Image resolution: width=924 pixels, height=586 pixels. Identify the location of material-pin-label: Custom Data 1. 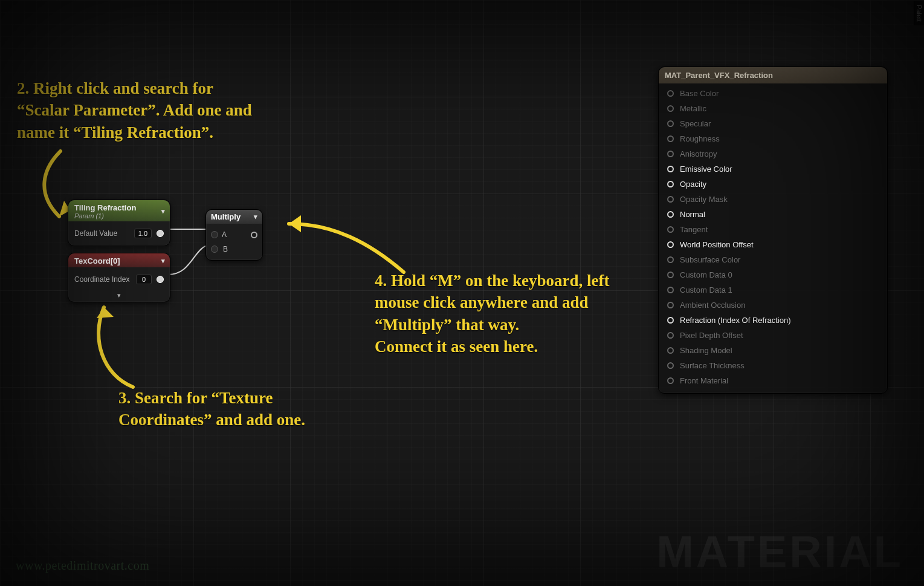
(706, 290).